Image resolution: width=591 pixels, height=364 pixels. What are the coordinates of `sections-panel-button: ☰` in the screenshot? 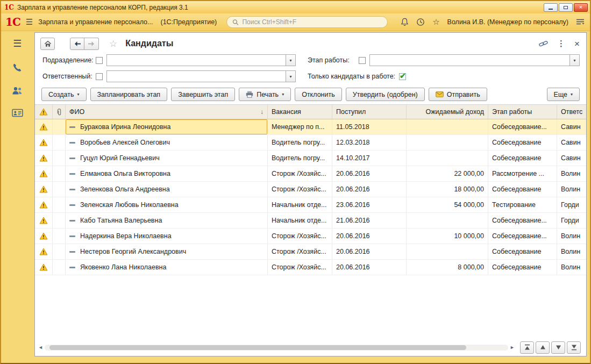 It's located at (17, 44).